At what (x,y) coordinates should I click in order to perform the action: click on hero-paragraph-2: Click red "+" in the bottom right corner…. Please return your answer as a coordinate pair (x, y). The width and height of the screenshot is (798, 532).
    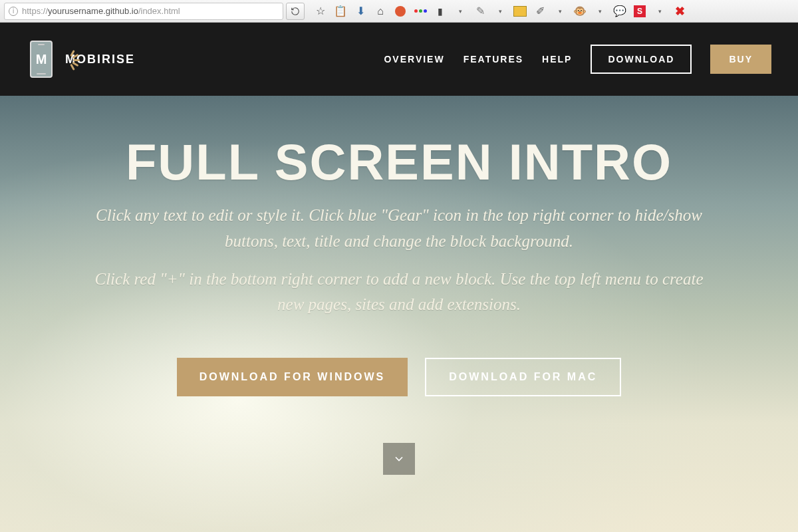
    Looking at the image, I should click on (399, 293).